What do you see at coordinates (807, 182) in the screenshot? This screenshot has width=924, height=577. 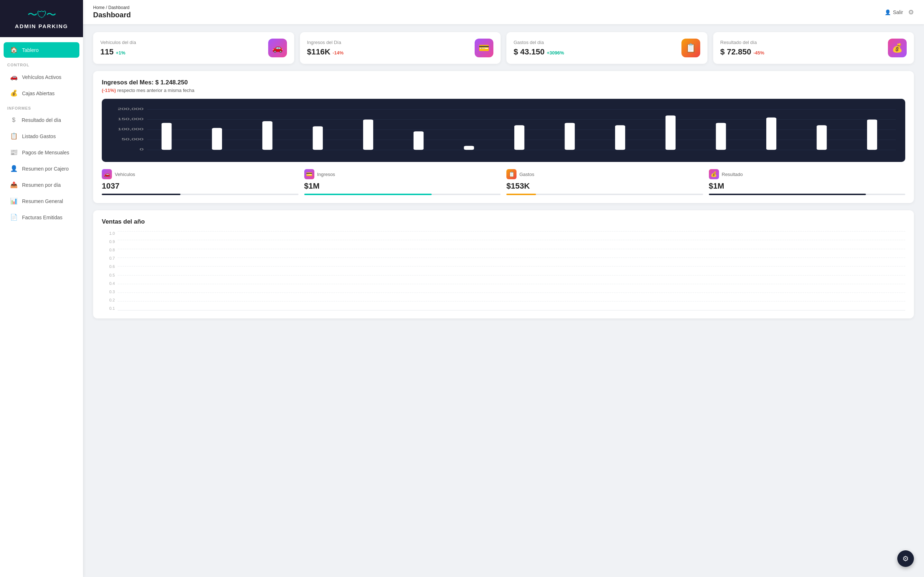 I see `monthly-stat-resultado: 💰 Resultado $1M` at bounding box center [807, 182].